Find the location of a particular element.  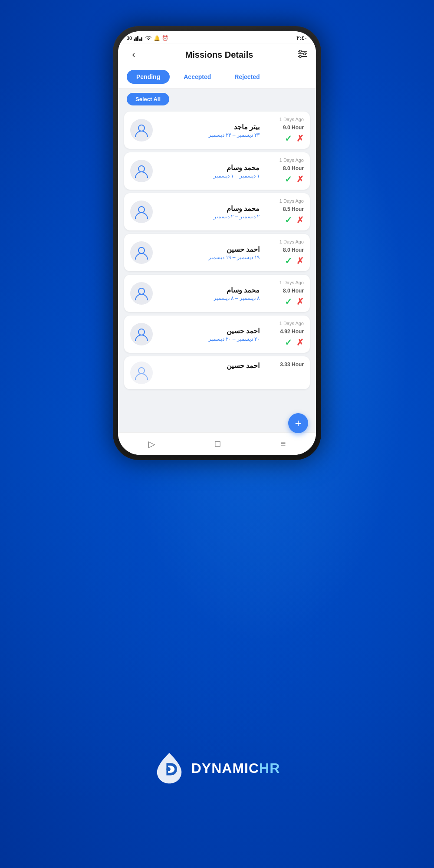

card-right: 1 Days Ago 9.0 Hour ✓ ✗ is located at coordinates (284, 130).